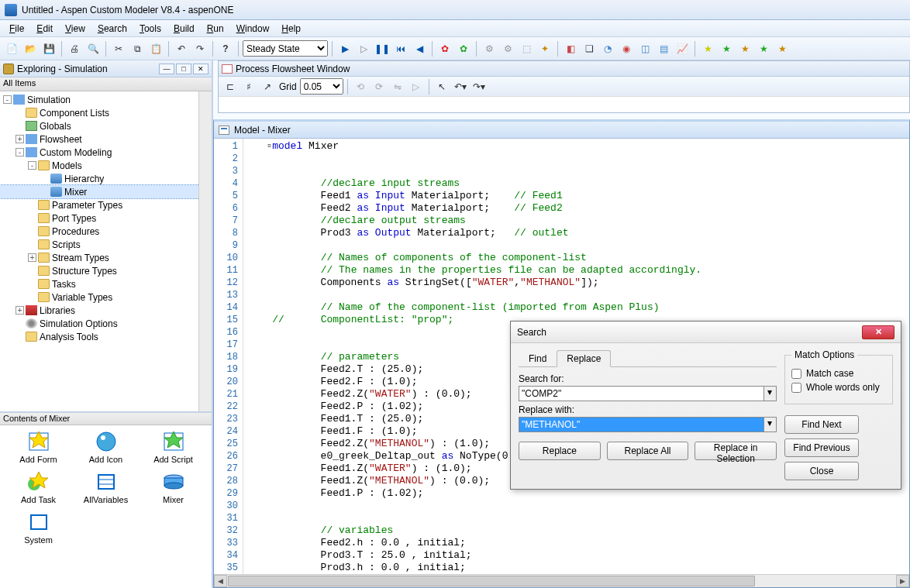 This screenshot has height=588, width=910. Describe the element at coordinates (360, 87) in the screenshot. I see `pfw-rot-1: ⟲` at that location.